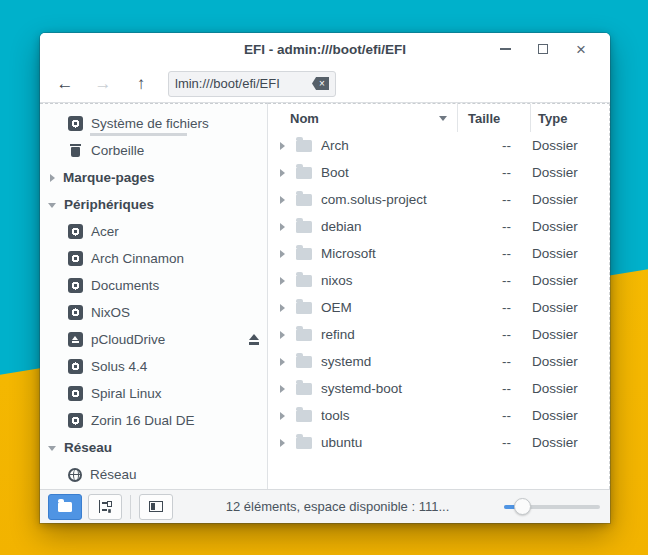 The image size is (648, 555). I want to click on sidebar-category-peripheriques: Périphériques, so click(154, 204).